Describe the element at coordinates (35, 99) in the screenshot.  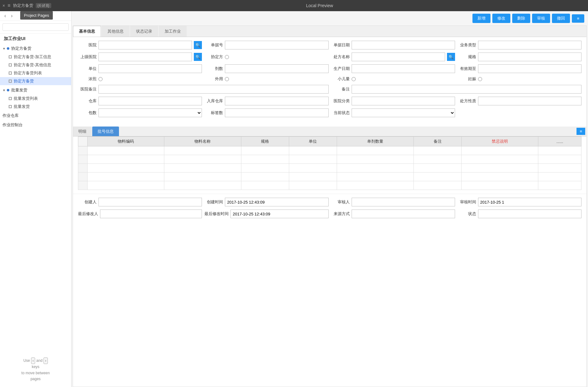
I see `sidebar-item-批量发货列表: 批量发货列表` at that location.